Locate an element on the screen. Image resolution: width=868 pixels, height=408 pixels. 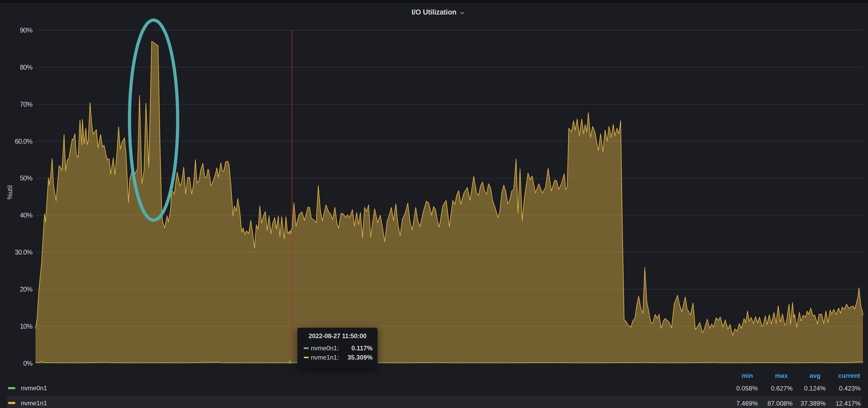
svg-text: 20% is located at coordinates (26, 289).